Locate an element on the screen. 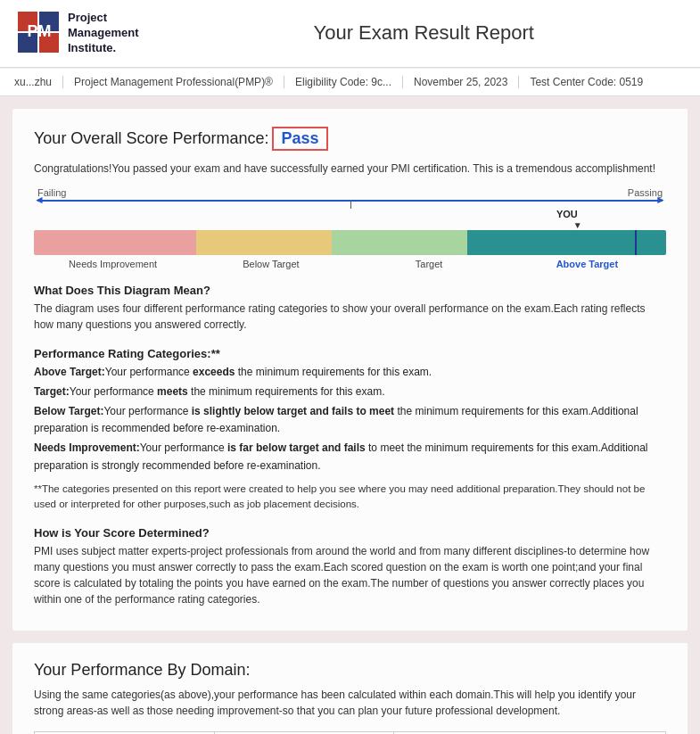 The height and width of the screenshot is (734, 700). diagram-title: What Does This Diagram Mean? is located at coordinates (350, 291).